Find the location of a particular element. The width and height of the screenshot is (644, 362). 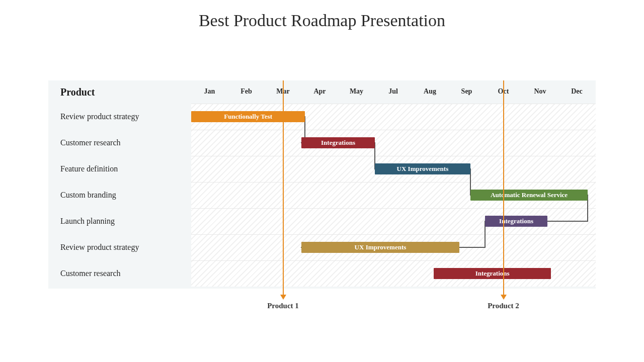

table-header: Product is located at coordinates (77, 92).